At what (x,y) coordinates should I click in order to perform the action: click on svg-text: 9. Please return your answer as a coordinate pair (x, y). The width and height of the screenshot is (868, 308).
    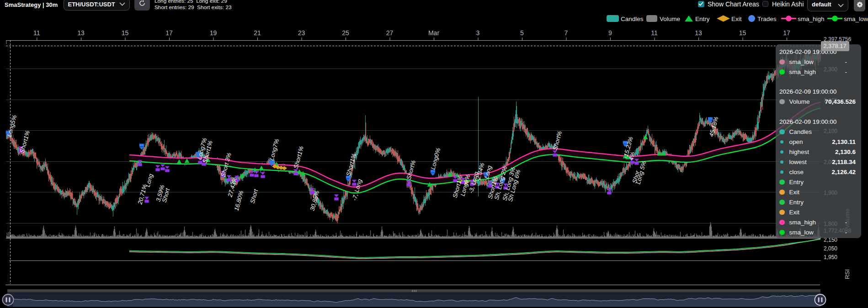
    Looking at the image, I should click on (610, 33).